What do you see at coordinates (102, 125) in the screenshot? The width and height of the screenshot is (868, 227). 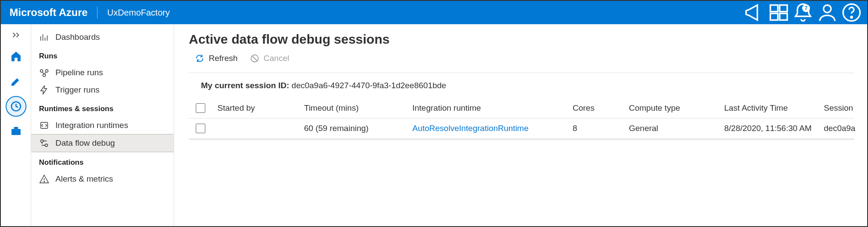 I see `sidebar-item-integration-runtimes: Integration runtimes` at bounding box center [102, 125].